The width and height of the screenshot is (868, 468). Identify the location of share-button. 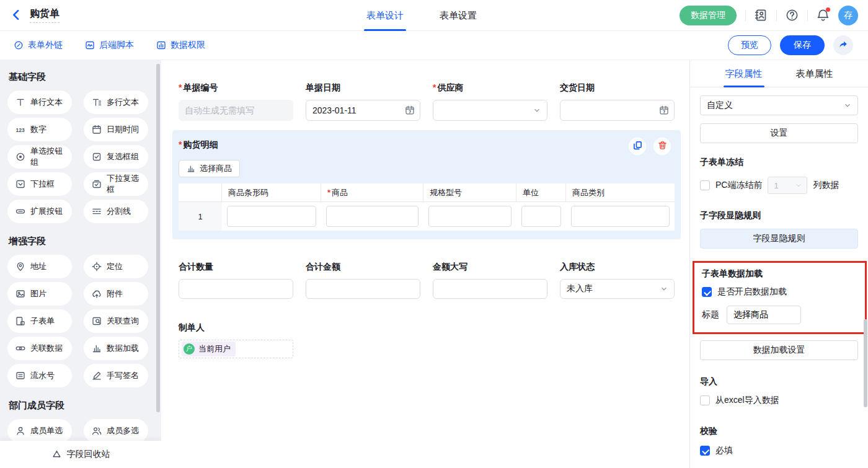
(843, 45).